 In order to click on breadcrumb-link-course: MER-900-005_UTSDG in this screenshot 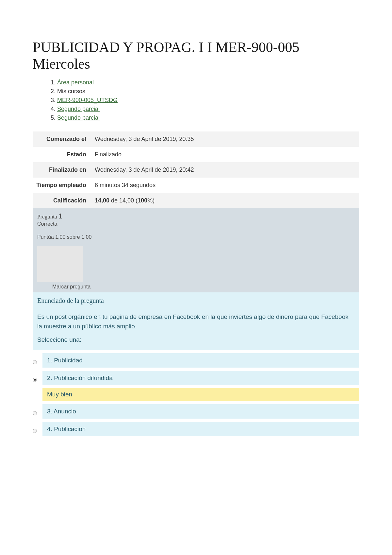, I will do `click(88, 100)`.